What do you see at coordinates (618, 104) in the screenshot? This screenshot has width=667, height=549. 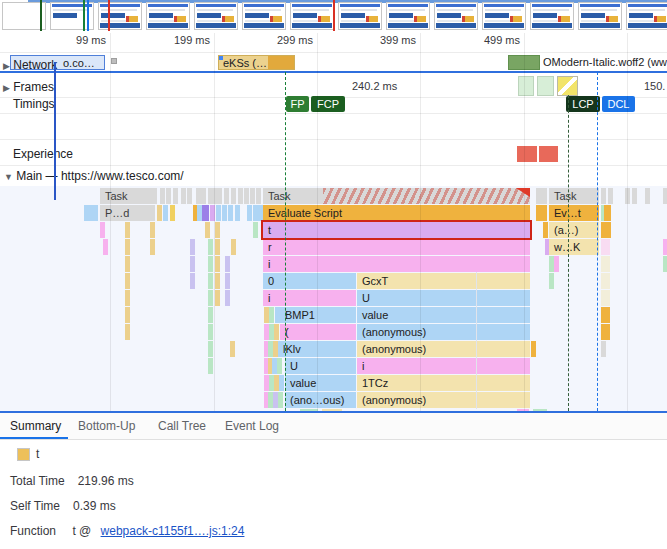 I see `timing-badge-dcl: DCL` at bounding box center [618, 104].